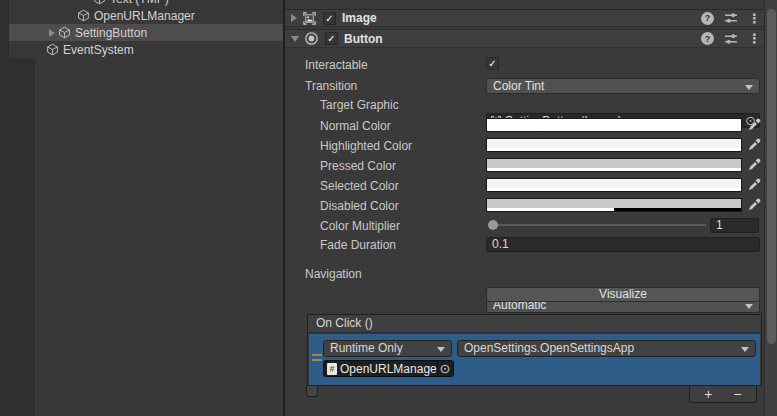  Describe the element at coordinates (52, 33) in the screenshot. I see `expand-arrow-icon` at that location.